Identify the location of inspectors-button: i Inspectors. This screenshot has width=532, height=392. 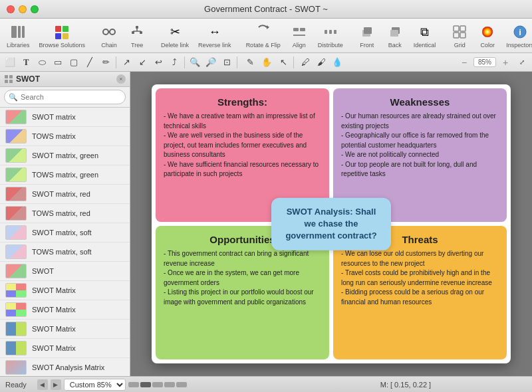
(517, 36).